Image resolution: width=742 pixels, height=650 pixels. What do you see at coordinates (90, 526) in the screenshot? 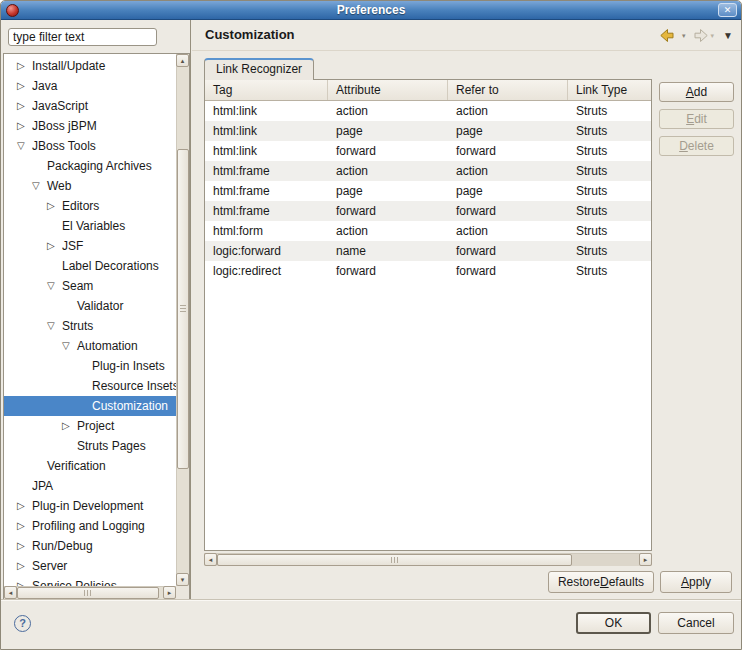
I see `tree-item-profiling-and-logging: ▷Profiling and Logging` at bounding box center [90, 526].